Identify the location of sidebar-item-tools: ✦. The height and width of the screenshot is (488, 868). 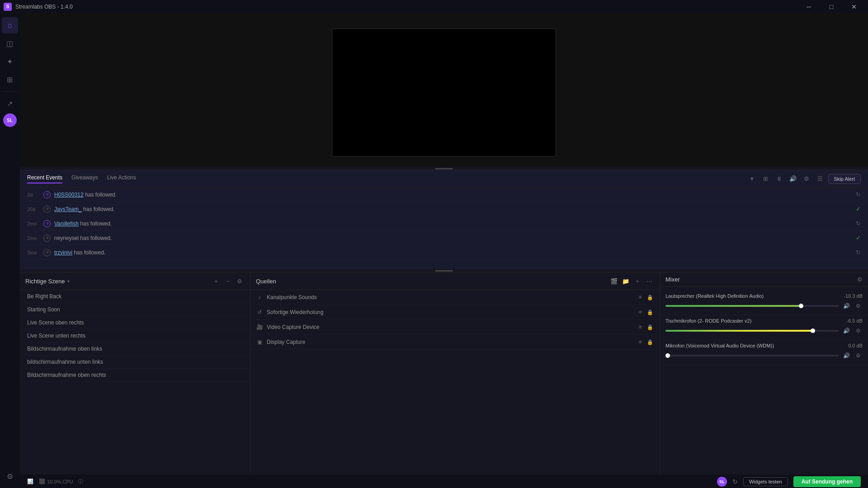
(10, 61).